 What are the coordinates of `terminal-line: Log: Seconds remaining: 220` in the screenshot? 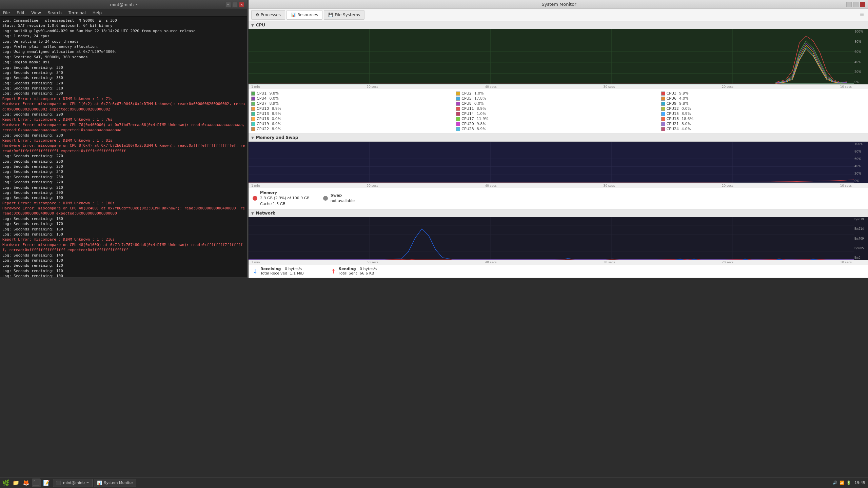 It's located at (124, 182).